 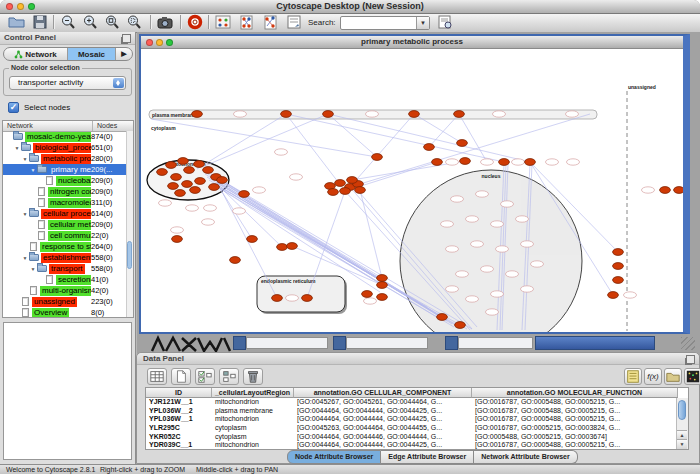 I want to click on matrix-icon, so click(x=692, y=376).